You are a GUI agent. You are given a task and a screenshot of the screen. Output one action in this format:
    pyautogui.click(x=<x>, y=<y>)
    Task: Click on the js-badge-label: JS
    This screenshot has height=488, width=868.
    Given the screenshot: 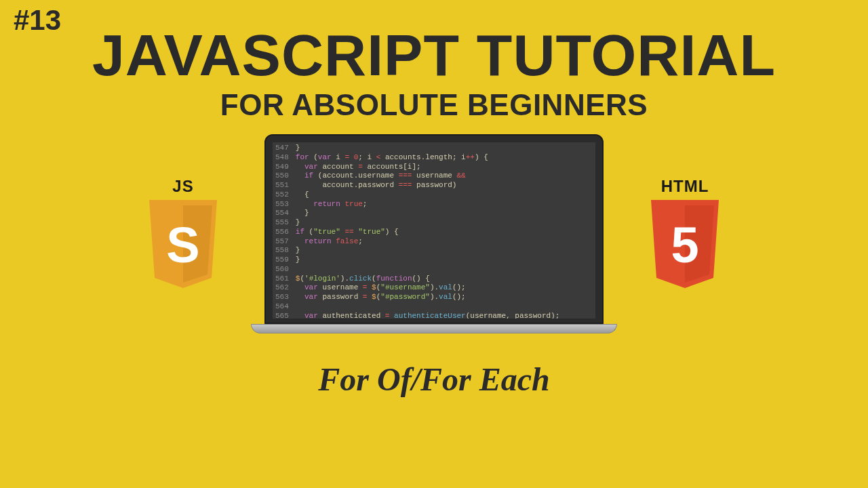 What is the action you would take?
    pyautogui.click(x=183, y=186)
    